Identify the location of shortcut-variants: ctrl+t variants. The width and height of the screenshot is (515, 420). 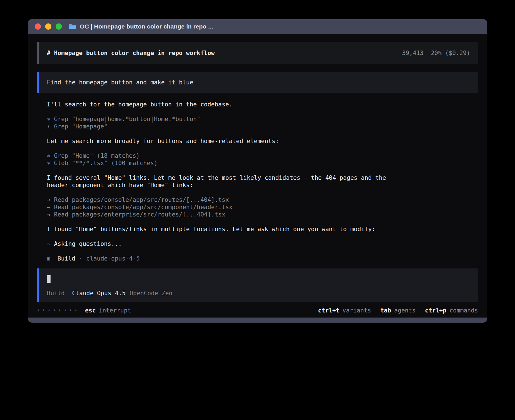
(344, 310).